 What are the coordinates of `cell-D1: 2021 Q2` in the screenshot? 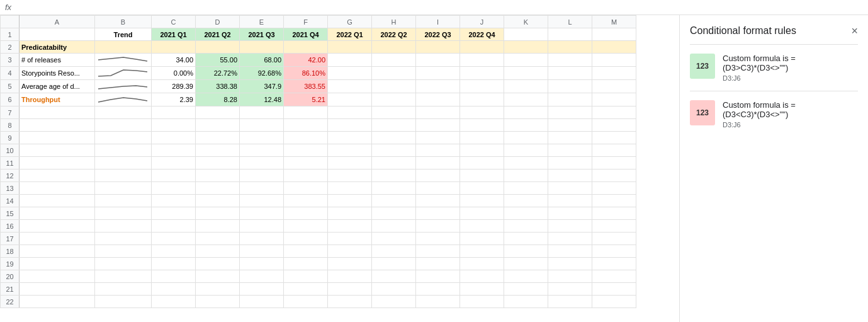 It's located at (218, 35).